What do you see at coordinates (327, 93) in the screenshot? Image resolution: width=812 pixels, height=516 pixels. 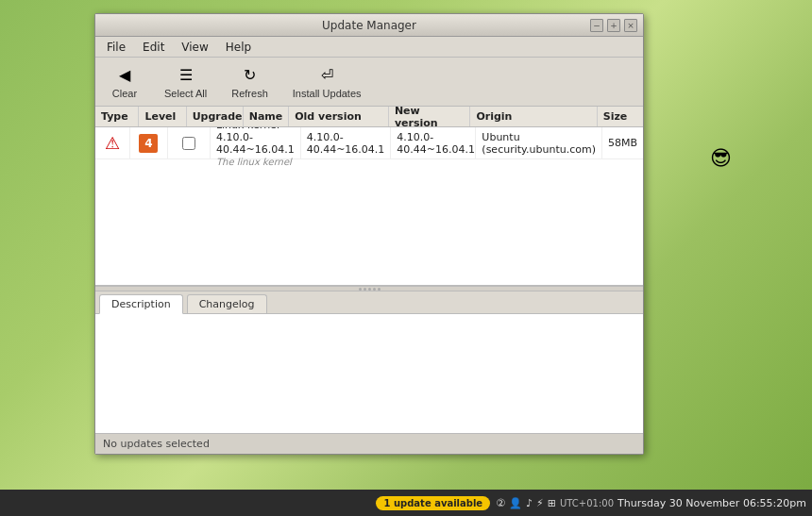 I see `install-updates-label: Install Updates` at bounding box center [327, 93].